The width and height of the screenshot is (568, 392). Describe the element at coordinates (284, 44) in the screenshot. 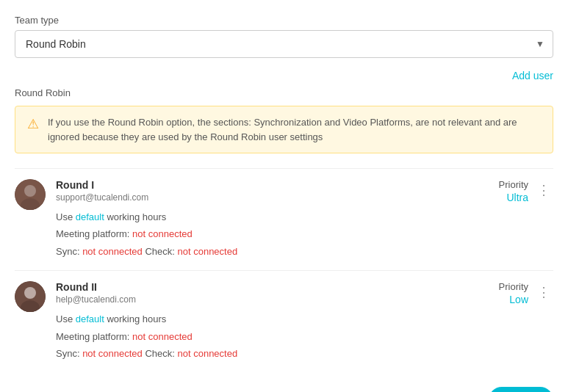

I see `team-type-select-wrapper: Round Robin Fixed Pooled ▼` at that location.